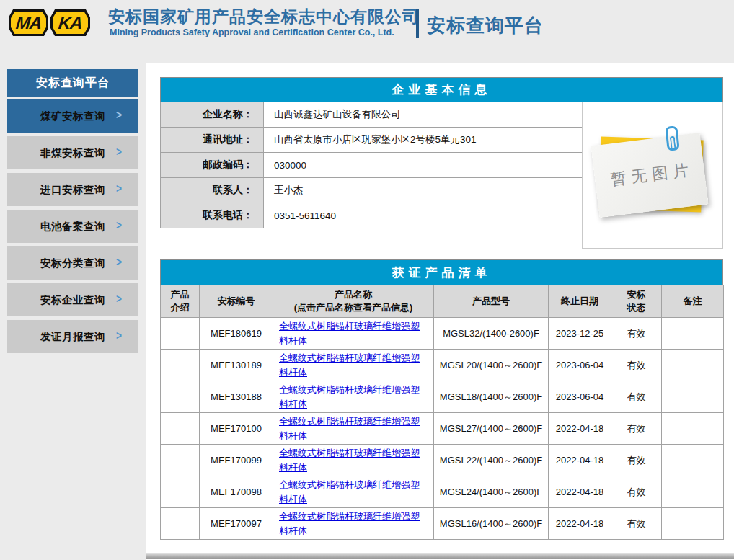 This screenshot has width=734, height=560. What do you see at coordinates (443, 461) in the screenshot?
I see `product-row: MEF170099 全螺纹式树脂锚杆玻璃纤维增强塑料杆体 MGSL22/(140…` at bounding box center [443, 461].